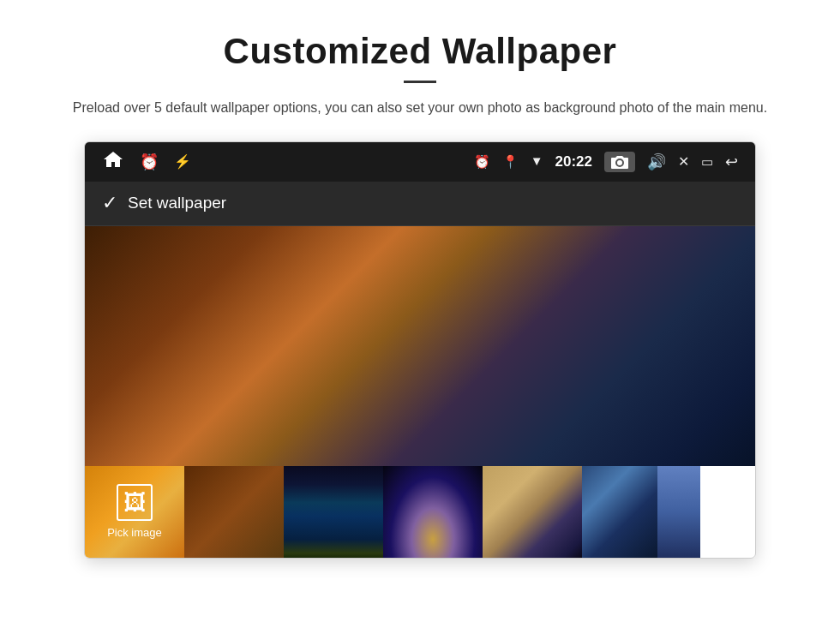 Image resolution: width=840 pixels, height=622 pixels. What do you see at coordinates (606, 162) in the screenshot?
I see `status-bar-right: ⏰ 📍 ▼ 20:22 🔊 ✕ ▭ ↩` at bounding box center [606, 162].